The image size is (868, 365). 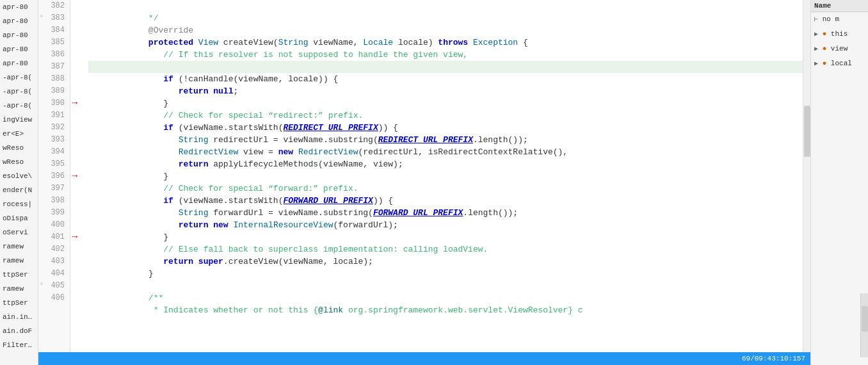 What do you see at coordinates (19, 63) in the screenshot?
I see `sidebar-item-4: apr-80` at bounding box center [19, 63].